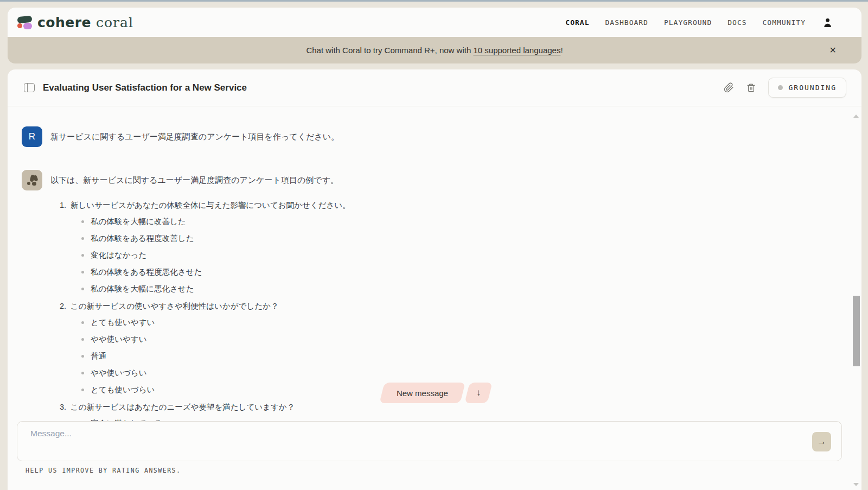  Describe the element at coordinates (435, 88) in the screenshot. I see `chat-header: Evaluating User Satisfaction for a New S…` at that location.